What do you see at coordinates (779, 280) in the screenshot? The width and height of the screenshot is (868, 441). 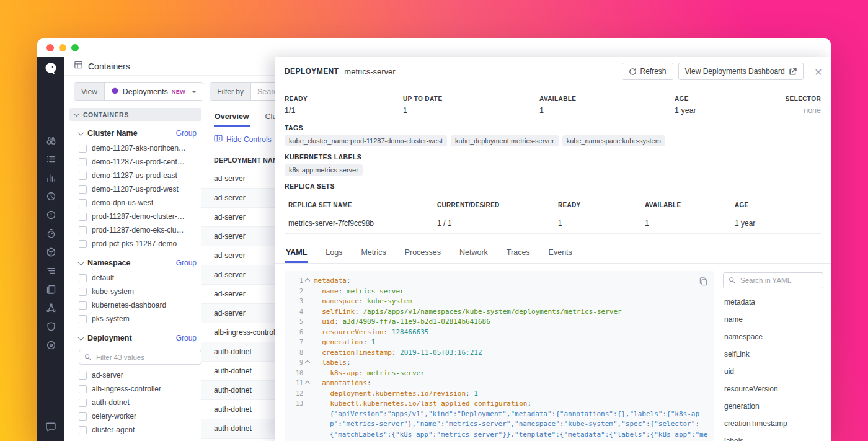 I see `yaml-search-input` at bounding box center [779, 280].